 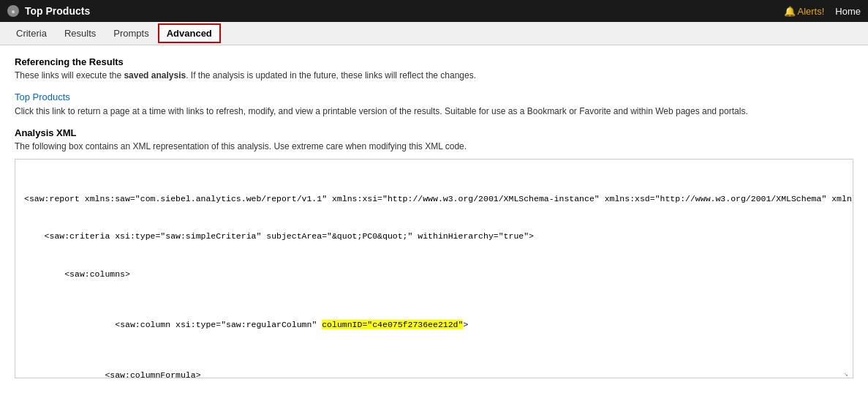 What do you see at coordinates (434, 146) in the screenshot?
I see `analysis-xml-desc: The following box contains an XML repres…` at bounding box center [434, 146].